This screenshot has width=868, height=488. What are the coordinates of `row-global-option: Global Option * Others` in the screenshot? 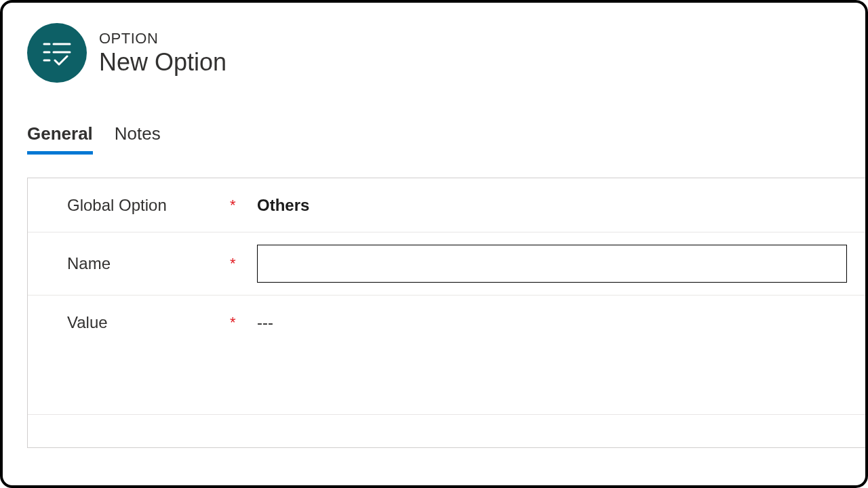 It's located at (446, 205).